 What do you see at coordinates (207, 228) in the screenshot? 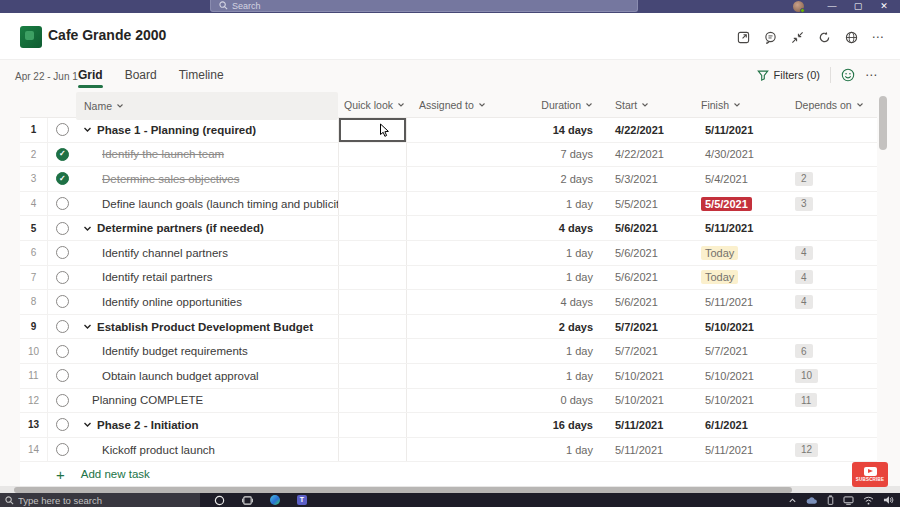
I see `task-name-cell: Determine partners (if needed)` at bounding box center [207, 228].